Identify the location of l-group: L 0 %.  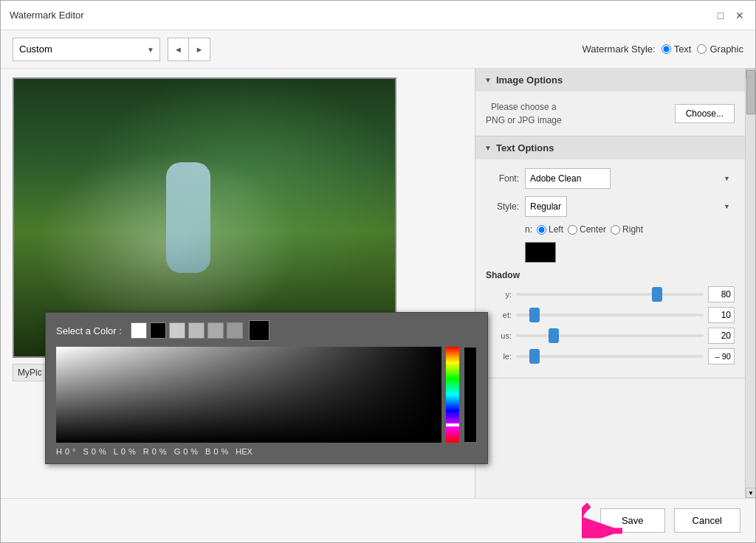
(125, 452).